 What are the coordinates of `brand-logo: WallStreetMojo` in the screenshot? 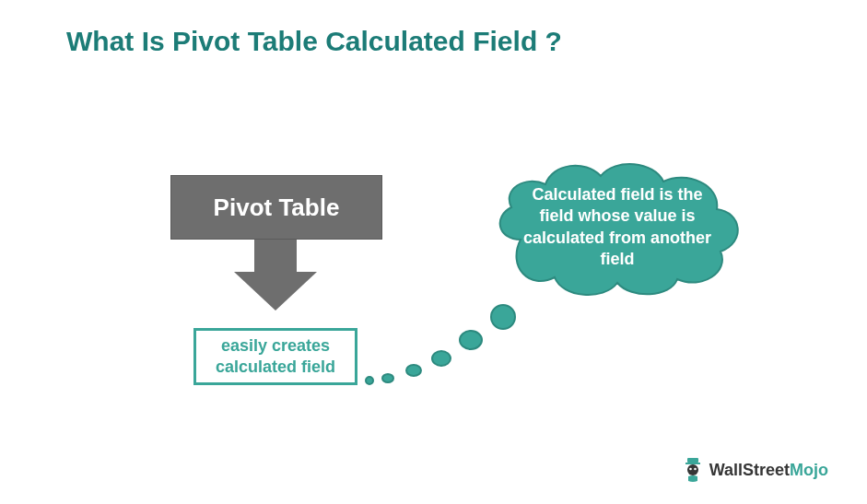 It's located at (756, 470).